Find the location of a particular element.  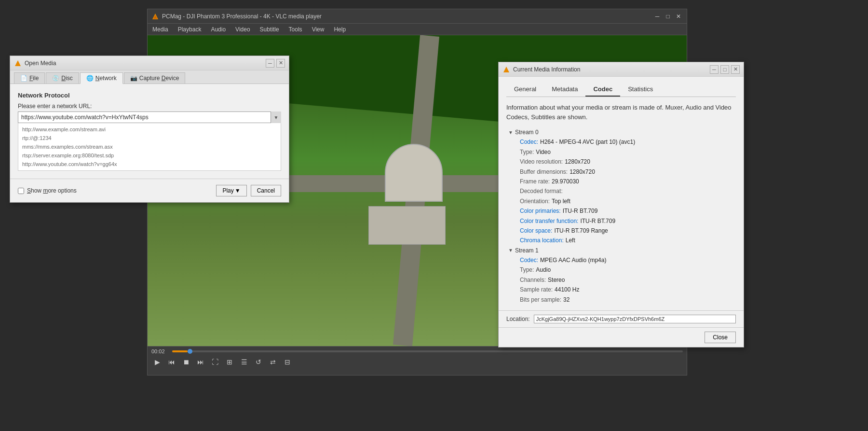

show-more-label-text: Show more options is located at coordinates (52, 191).